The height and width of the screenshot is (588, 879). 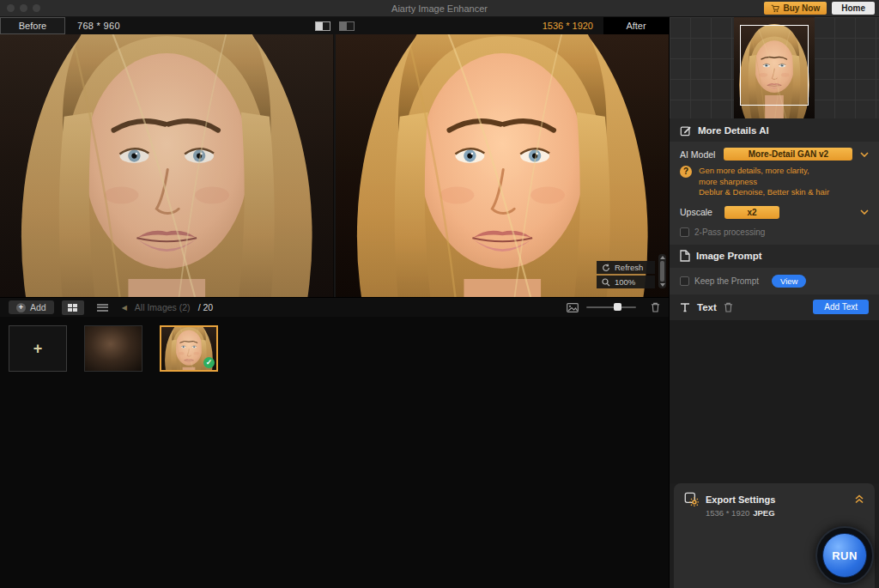 I want to click on help-icon: ?, so click(x=686, y=172).